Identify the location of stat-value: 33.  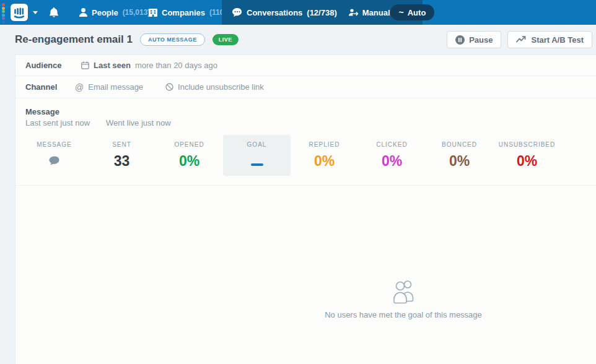
(121, 161).